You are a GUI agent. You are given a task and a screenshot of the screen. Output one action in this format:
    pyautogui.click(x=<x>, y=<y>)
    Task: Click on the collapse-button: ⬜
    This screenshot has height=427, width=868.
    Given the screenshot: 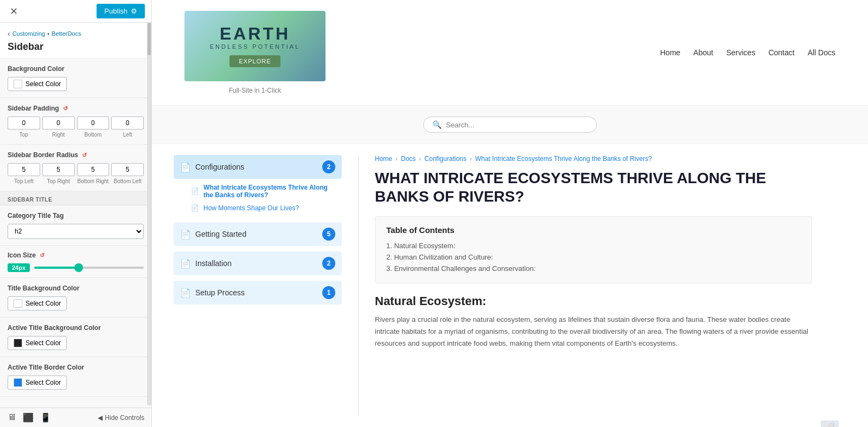 What is the action you would take?
    pyautogui.click(x=830, y=424)
    